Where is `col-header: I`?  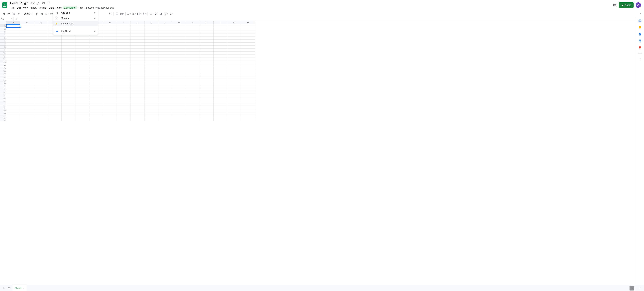
col-header: I is located at coordinates (124, 23).